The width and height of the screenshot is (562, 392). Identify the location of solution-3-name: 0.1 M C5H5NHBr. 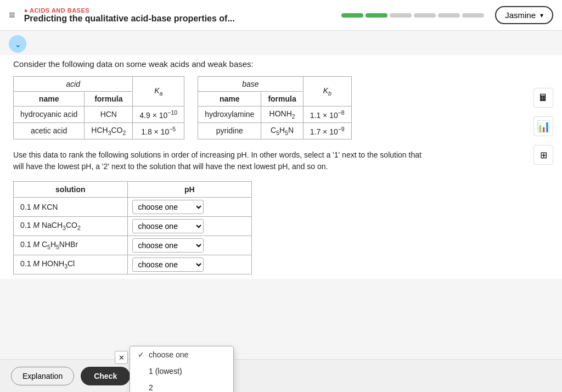
(71, 245).